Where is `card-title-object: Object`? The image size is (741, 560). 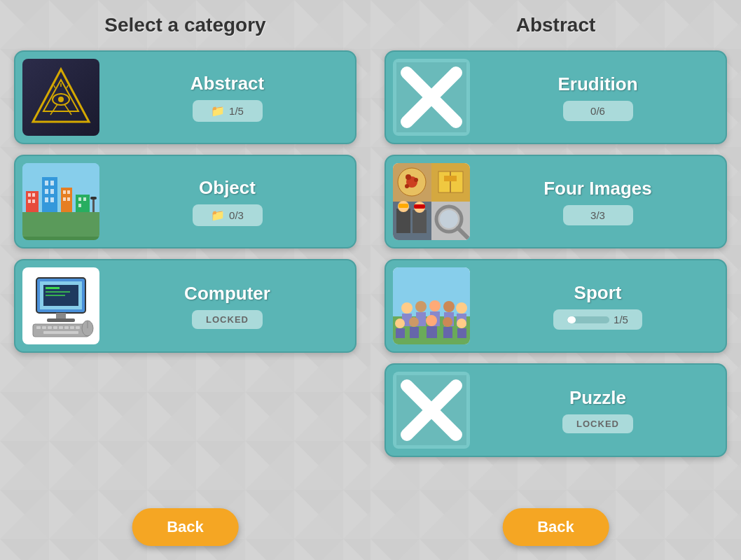 card-title-object: Object is located at coordinates (227, 188).